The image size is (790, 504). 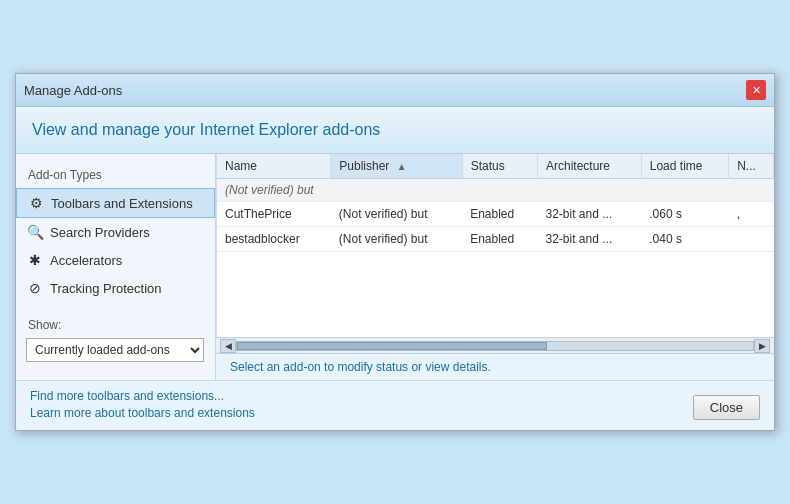 I want to click on accelerators-icon: ✱, so click(x=35, y=260).